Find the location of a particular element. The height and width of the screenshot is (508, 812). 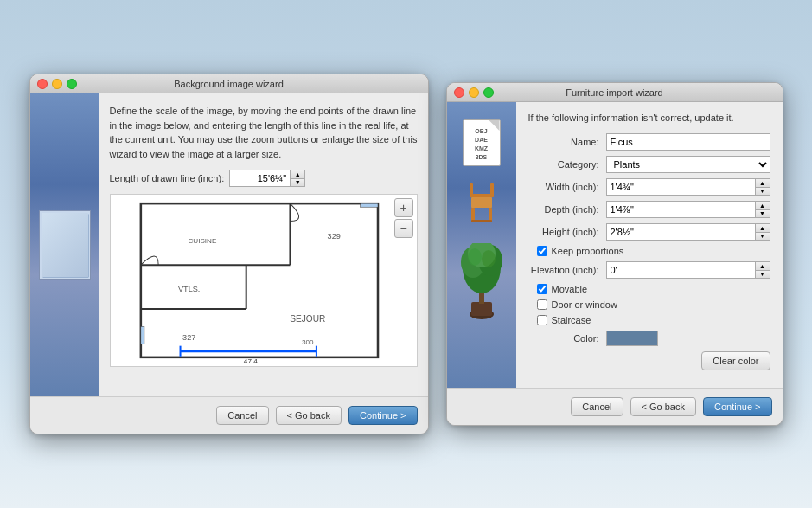

right-dialog-title: Furniture import wizard is located at coordinates (614, 93).